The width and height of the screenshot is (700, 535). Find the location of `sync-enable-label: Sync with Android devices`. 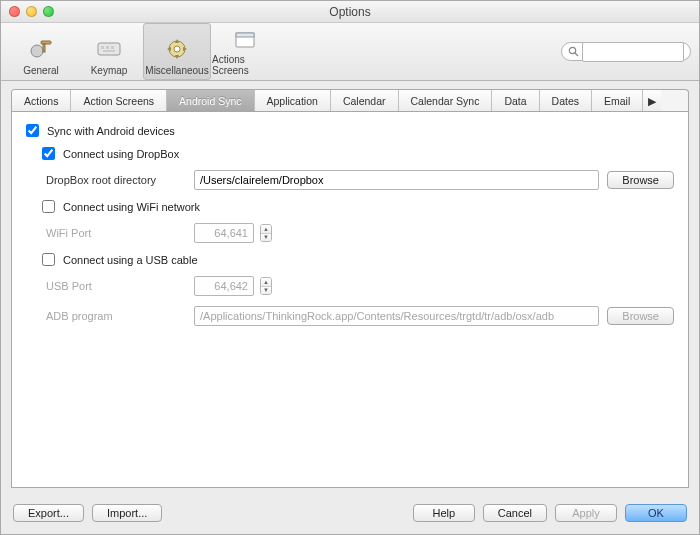

sync-enable-label: Sync with Android devices is located at coordinates (111, 131).